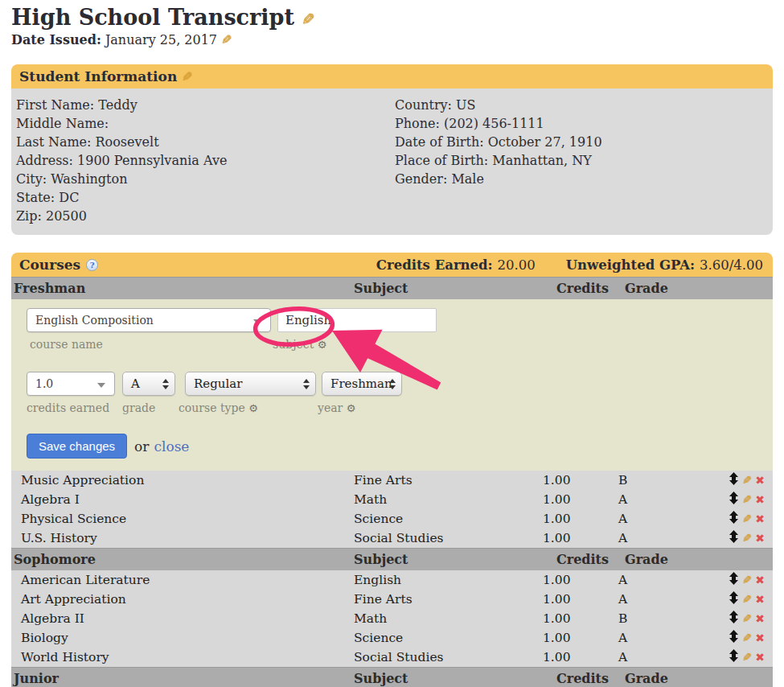 The height and width of the screenshot is (687, 784). I want to click on student-state: State: DC, so click(206, 198).